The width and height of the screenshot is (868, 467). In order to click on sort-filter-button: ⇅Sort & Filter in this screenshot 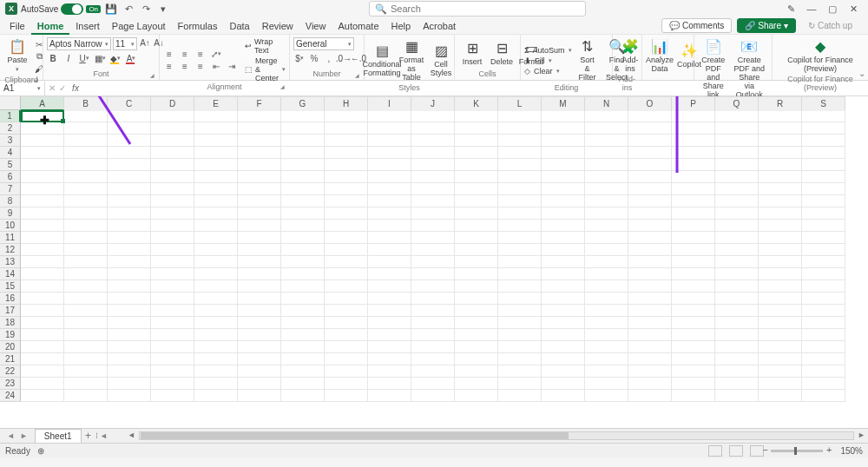, I will do `click(588, 61)`.